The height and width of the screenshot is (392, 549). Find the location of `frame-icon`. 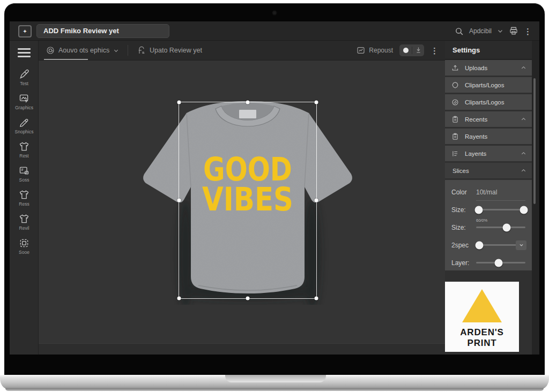

frame-icon is located at coordinates (24, 171).